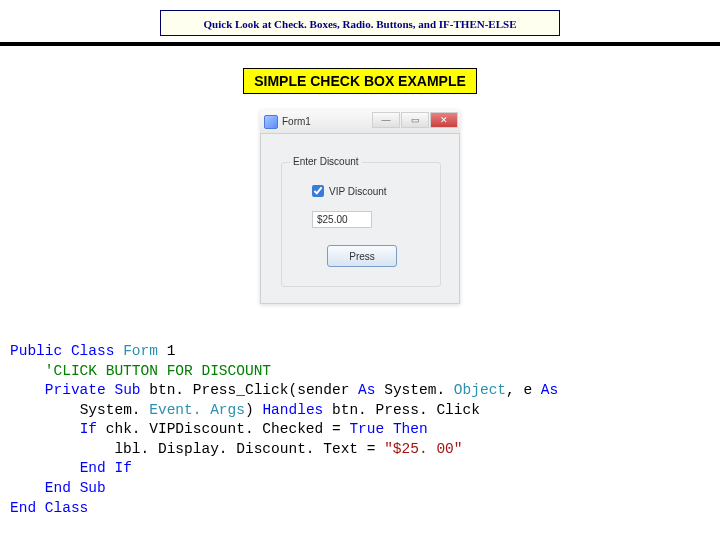  I want to click on kw: True, so click(366, 429).